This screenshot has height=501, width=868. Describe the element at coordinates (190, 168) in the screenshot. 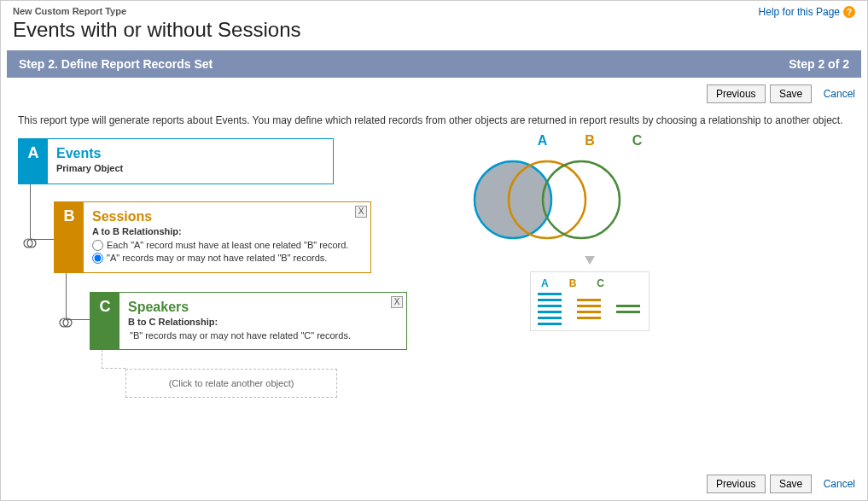

I see `box-a-sub: Primary Object` at that location.